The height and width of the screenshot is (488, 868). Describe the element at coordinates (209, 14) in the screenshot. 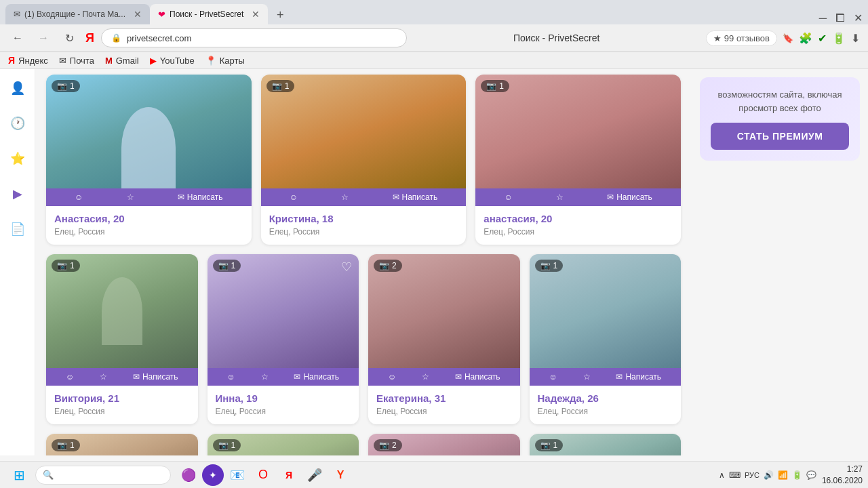

I see `tab-search: ❤ Поиск - PrivetSecret ✕` at that location.